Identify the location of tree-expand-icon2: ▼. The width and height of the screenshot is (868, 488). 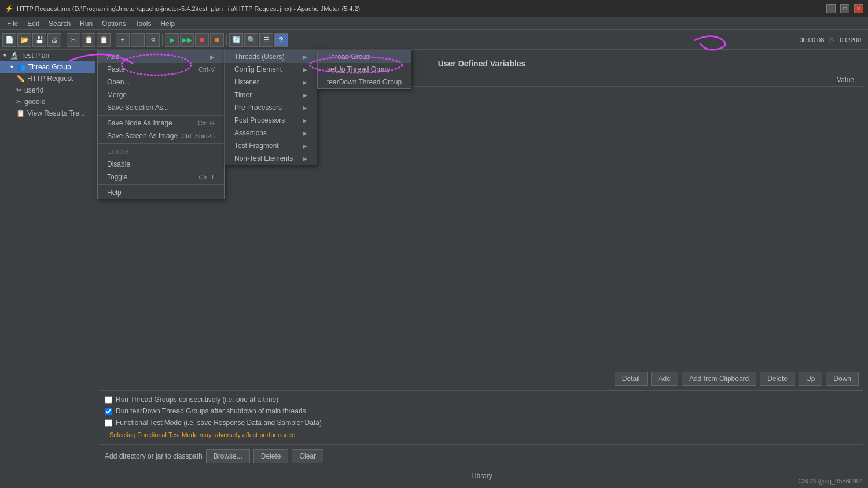
(12, 67).